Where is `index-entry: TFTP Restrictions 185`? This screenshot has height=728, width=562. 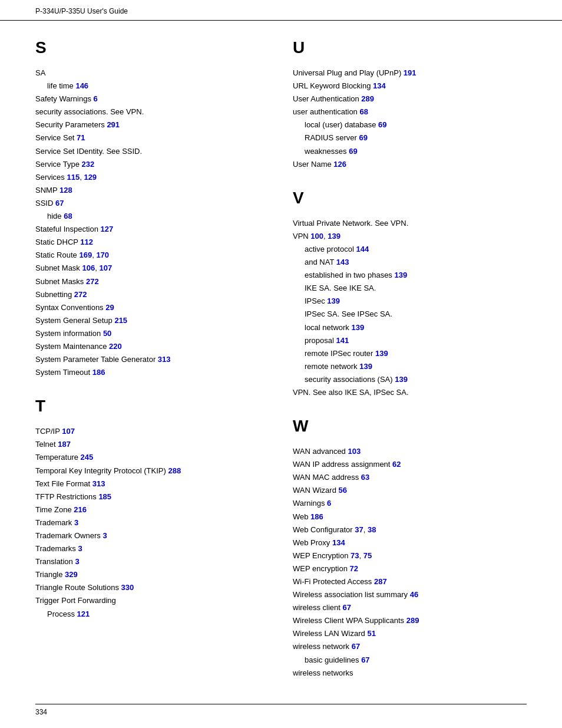
index-entry: TFTP Restrictions 185 is located at coordinates (152, 497).